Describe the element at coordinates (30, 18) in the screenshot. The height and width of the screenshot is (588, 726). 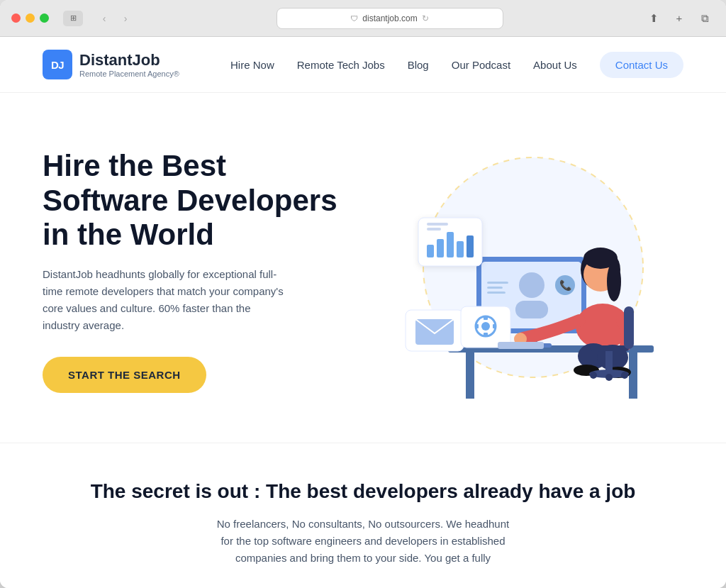
I see `traffic-lights` at that location.